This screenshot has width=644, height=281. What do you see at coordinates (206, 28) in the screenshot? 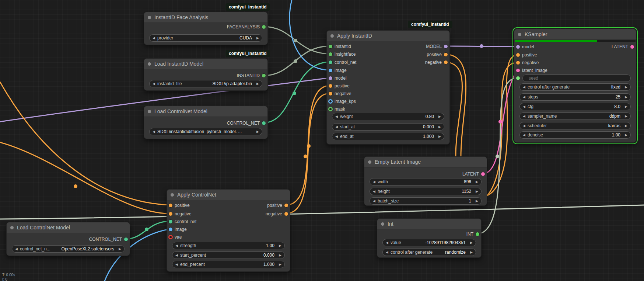
I see `node-instantid-face-analysis: InstantID Face Analysis FACEANALYSIS ◀ p…` at bounding box center [206, 28].